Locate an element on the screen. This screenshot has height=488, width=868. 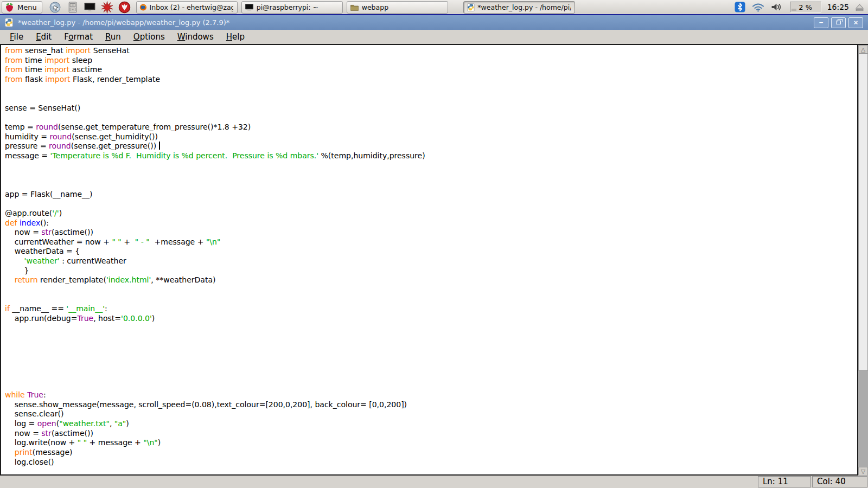
task-label: Inbox (2) - ehertwig@zagros... is located at coordinates (192, 8).